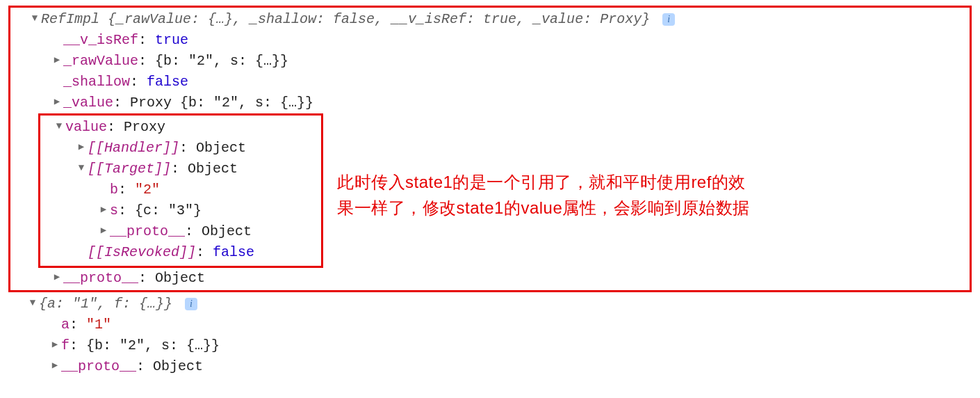 This screenshot has width=980, height=398. Describe the element at coordinates (493, 304) in the screenshot. I see `below-summary-row: ▼{a: "1", f: {…}} i` at that location.